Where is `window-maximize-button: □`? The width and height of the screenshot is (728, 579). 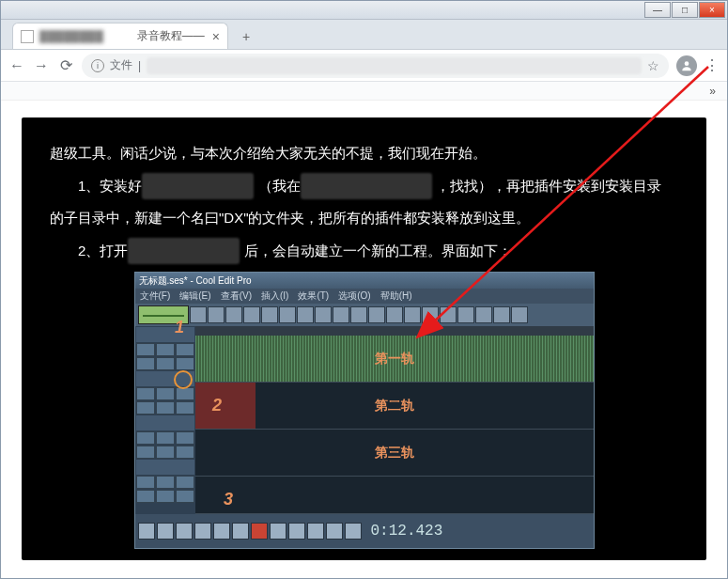 window-maximize-button: □ is located at coordinates (685, 9).